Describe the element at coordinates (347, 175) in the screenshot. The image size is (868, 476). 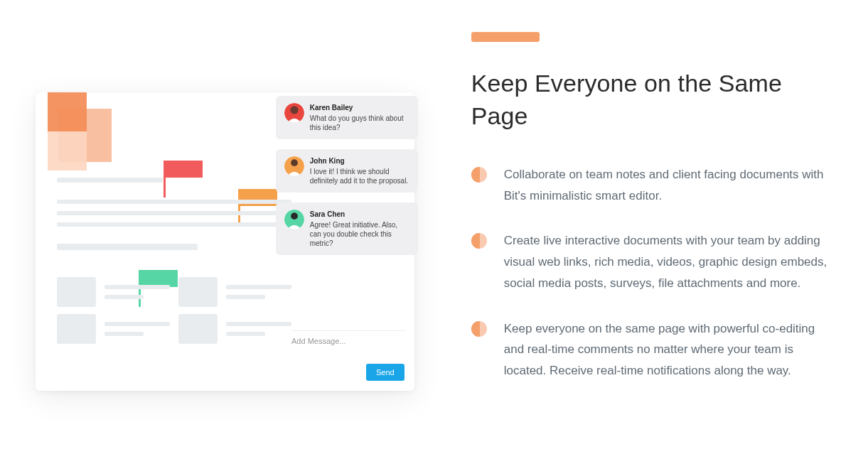
I see `comments-panel: Karen Bailey What do you guys think abou…` at that location.